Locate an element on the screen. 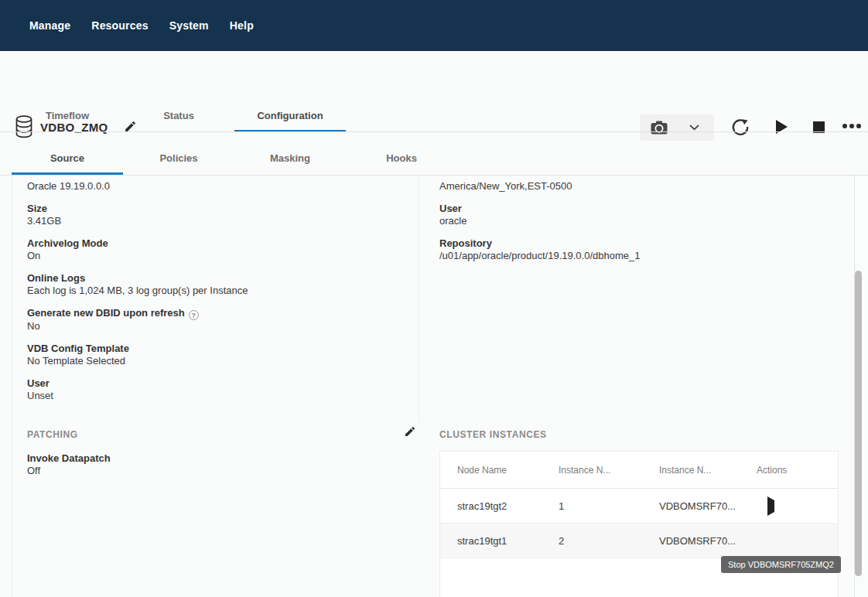  field-value: 3.41GB is located at coordinates (213, 221).